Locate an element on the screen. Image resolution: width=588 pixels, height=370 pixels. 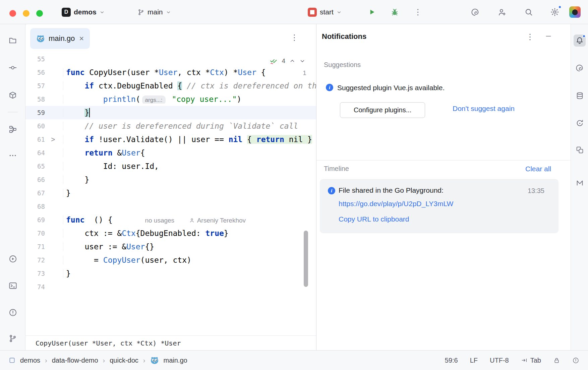
code-token: true is located at coordinates (215, 233).